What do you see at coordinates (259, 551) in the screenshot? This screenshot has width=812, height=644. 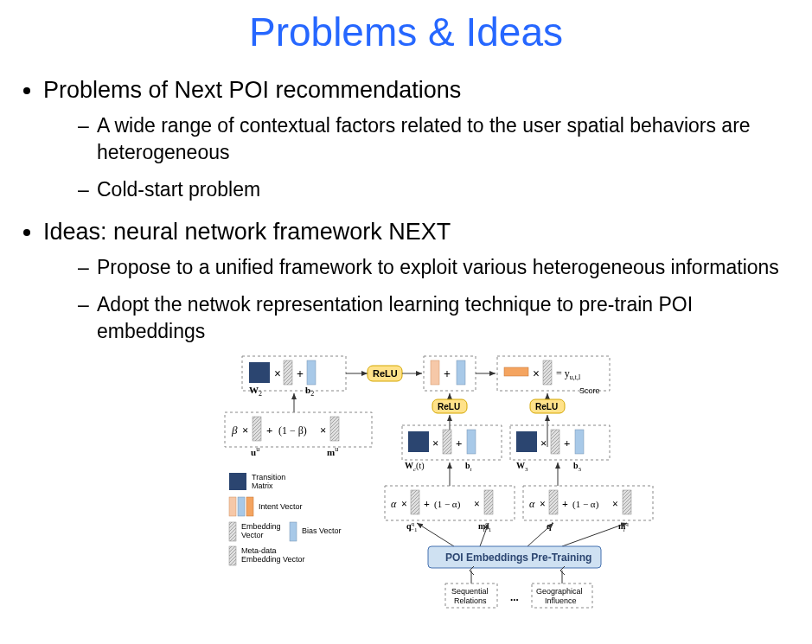 I see `svg-text: Meta-data` at bounding box center [259, 551].